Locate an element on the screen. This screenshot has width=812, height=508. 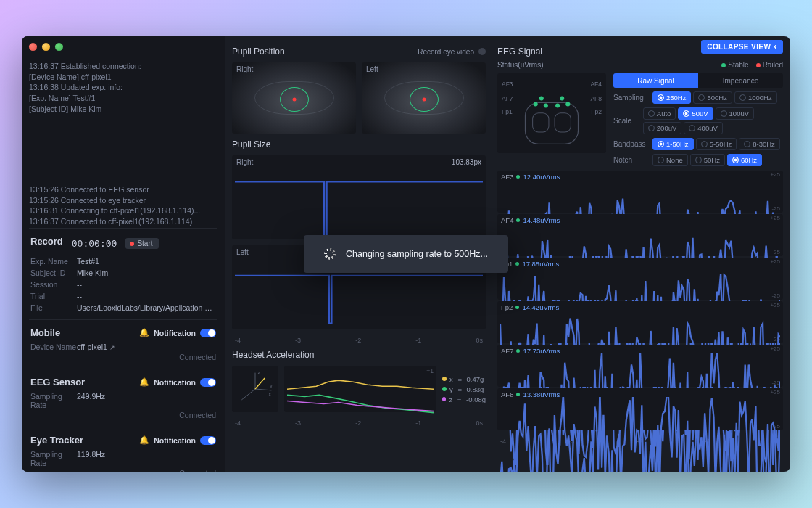
svg-text: z is located at coordinates (260, 372).